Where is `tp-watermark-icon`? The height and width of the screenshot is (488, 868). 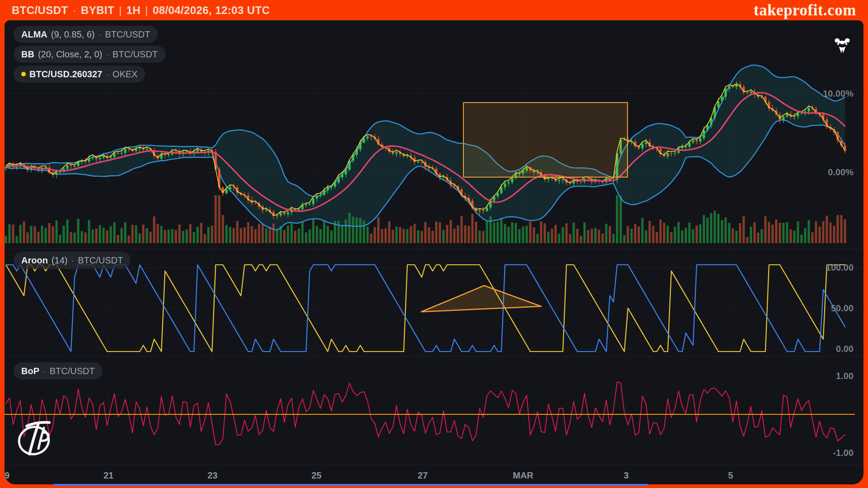
tp-watermark-icon is located at coordinates (36, 437).